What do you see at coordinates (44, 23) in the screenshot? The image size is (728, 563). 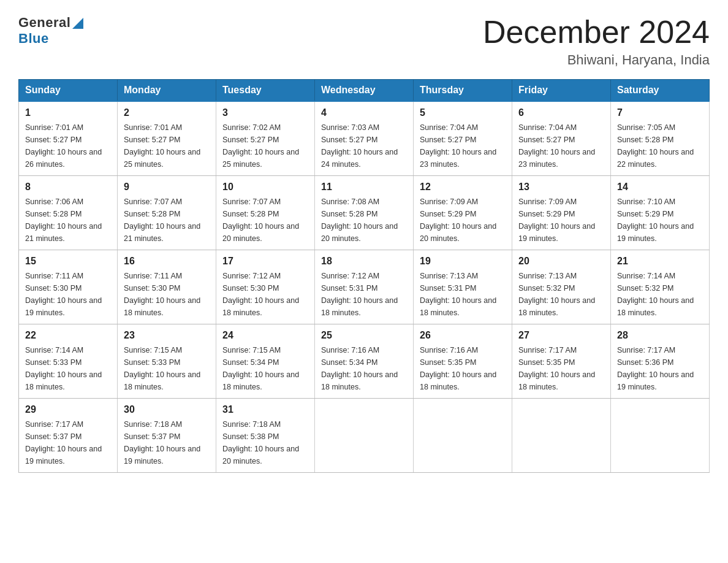 I see `logo-general-text: General` at bounding box center [44, 23].